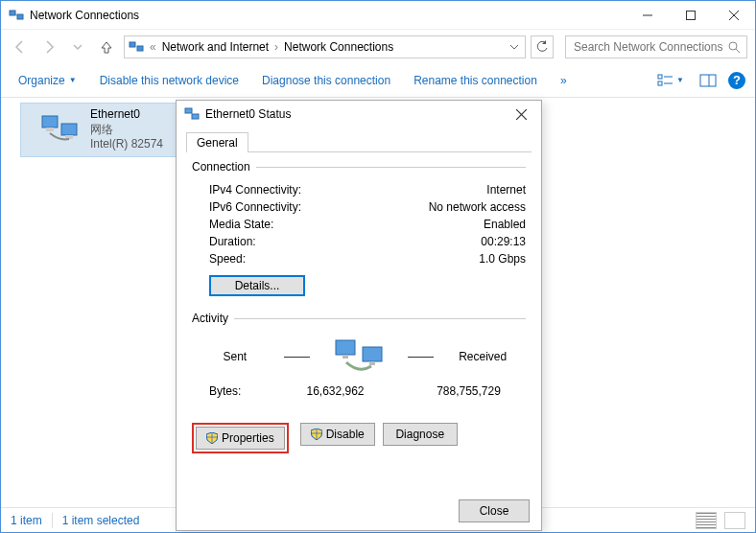 This screenshot has width=756, height=533. What do you see at coordinates (27, 521) in the screenshot?
I see `item-count: 1 item` at bounding box center [27, 521].